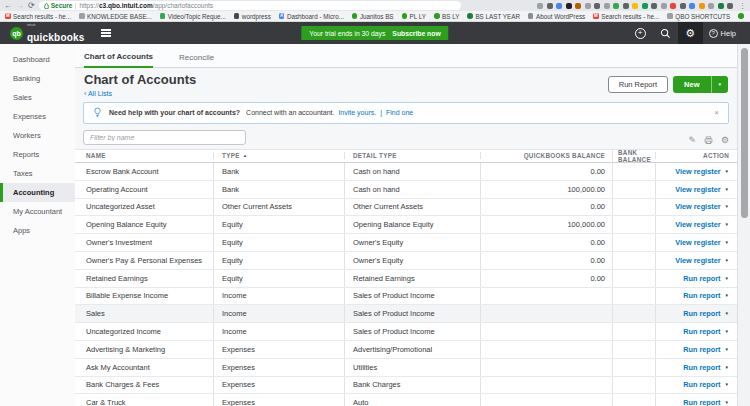 Image resolution: width=750 pixels, height=406 pixels. What do you see at coordinates (406, 350) in the screenshot?
I see `table-row: Advertising & Marketing Expenses Adverti…` at bounding box center [406, 350].